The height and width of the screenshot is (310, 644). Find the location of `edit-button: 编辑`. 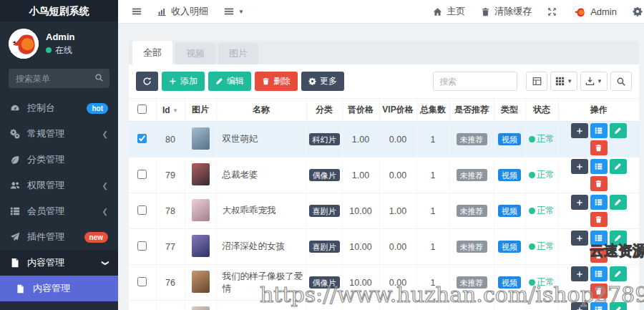

edit-button: 编辑 is located at coordinates (230, 82).